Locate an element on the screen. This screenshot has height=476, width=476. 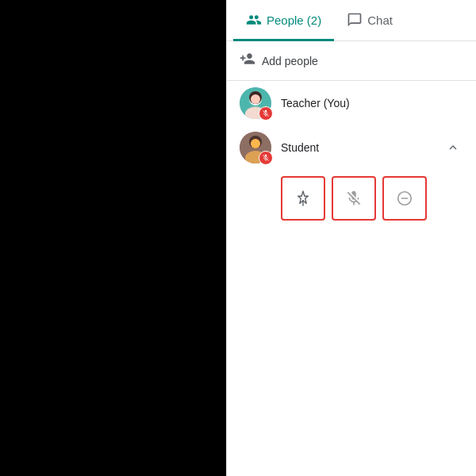
tab-people-label: People (2) is located at coordinates (294, 21).